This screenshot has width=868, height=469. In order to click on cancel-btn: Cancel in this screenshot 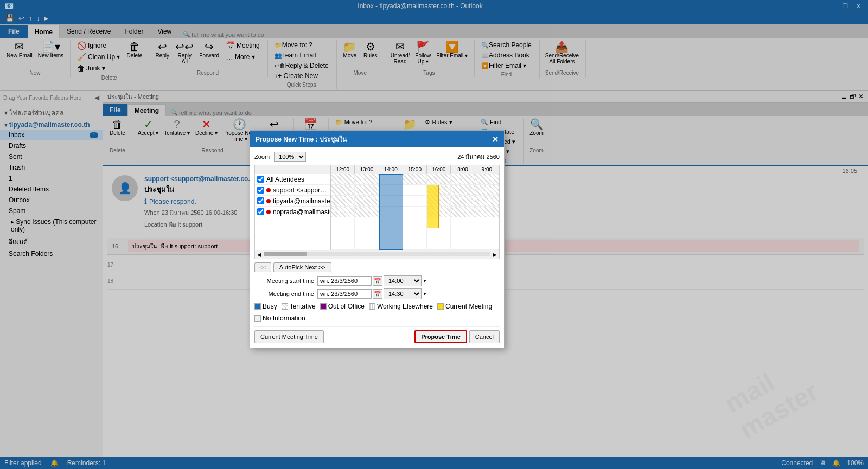, I will do `click(484, 337)`.